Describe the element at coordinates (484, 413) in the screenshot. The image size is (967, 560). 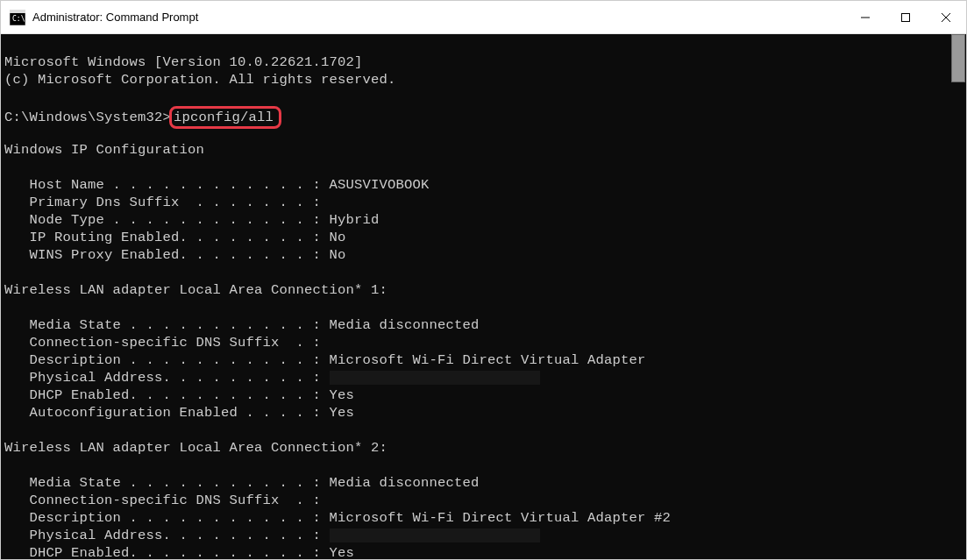
I see `field-autoconfig: Autoconfiguration Enabled . . . . : Yes` at that location.